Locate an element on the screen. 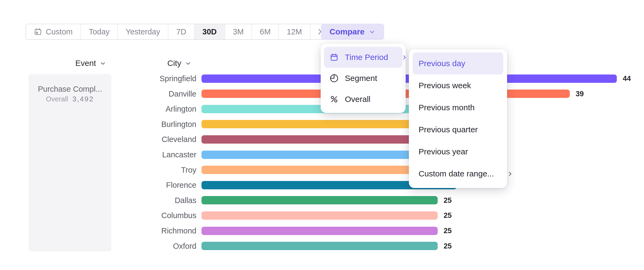 The width and height of the screenshot is (644, 270). date-range-today: Today is located at coordinates (100, 32).